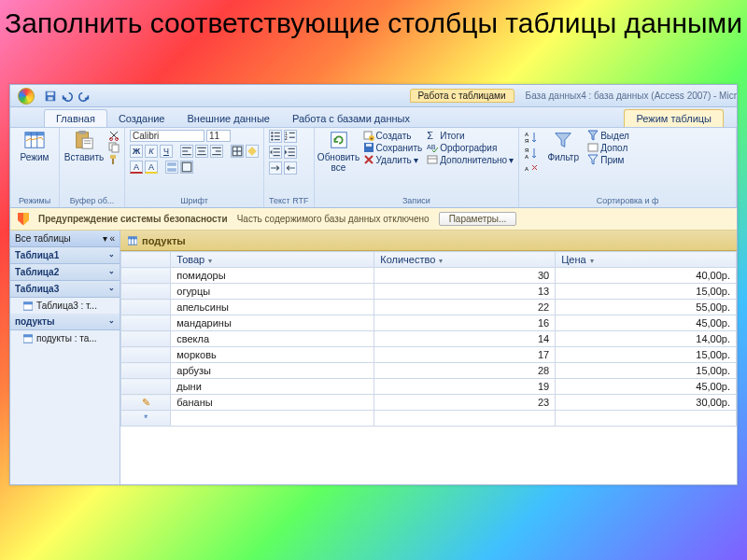 This screenshot has width=747, height=560. Describe the element at coordinates (531, 153) in the screenshot. I see `sort-desc-icon: ЯA` at that location.